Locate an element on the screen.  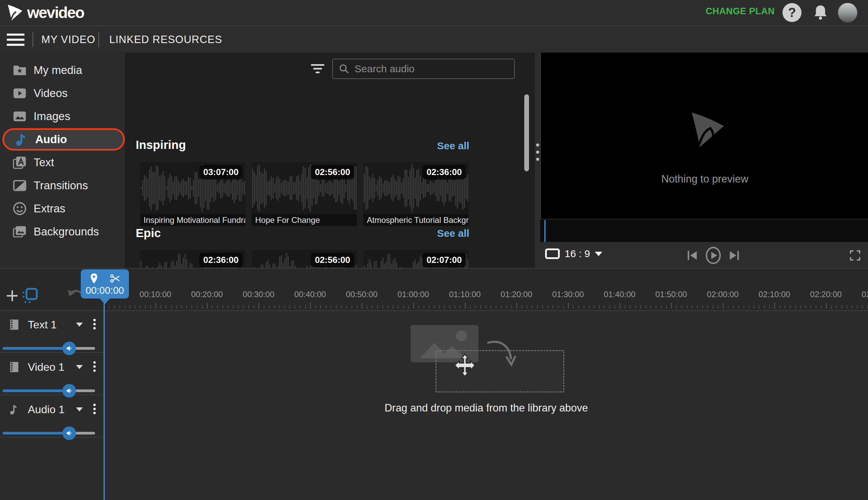
playhead-bubble: 00:00:00 is located at coordinates (105, 284).